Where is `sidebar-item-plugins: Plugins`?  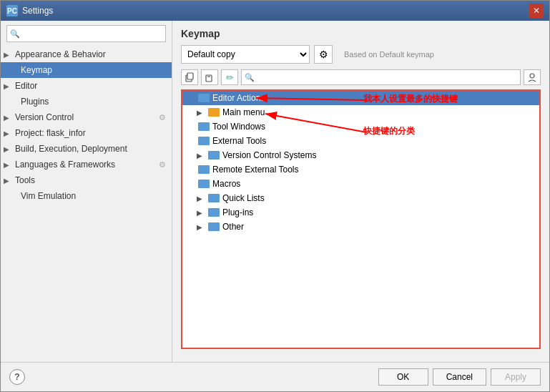 sidebar-item-plugins: Plugins is located at coordinates (86, 102).